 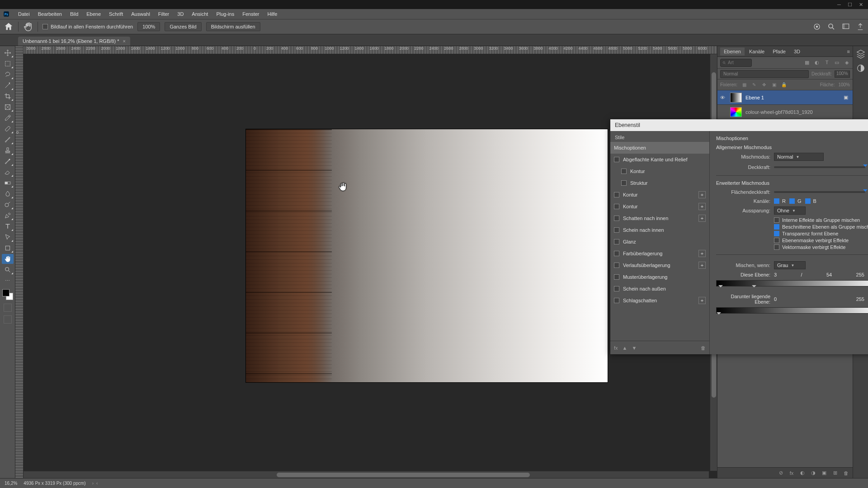 I want to click on edit-toolbar-button: ⋯, so click(x=8, y=281).